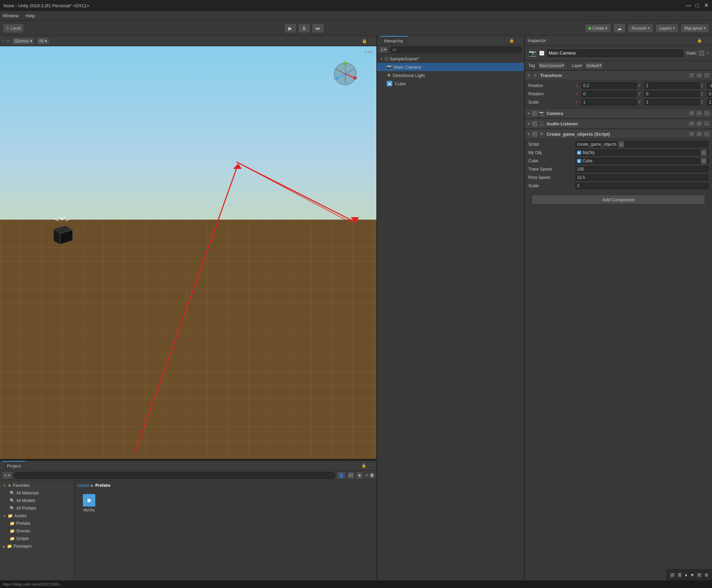  Describe the element at coordinates (672, 102) in the screenshot. I see `scale-y-input` at that location.